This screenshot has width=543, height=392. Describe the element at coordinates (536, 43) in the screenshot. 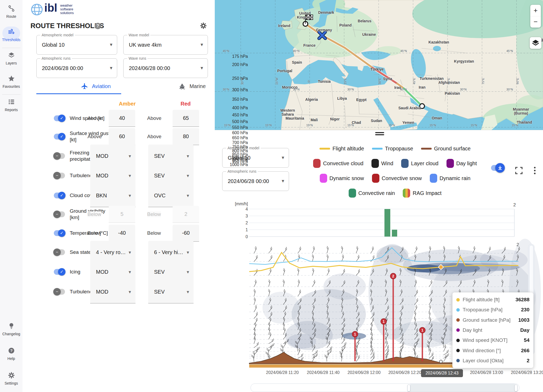

I see `map-layers-button` at that location.